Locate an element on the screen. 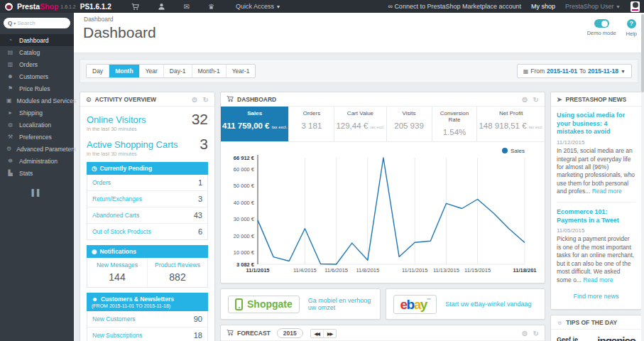  kpi-sales: Sales411 759,00 € tax excl. is located at coordinates (255, 124).